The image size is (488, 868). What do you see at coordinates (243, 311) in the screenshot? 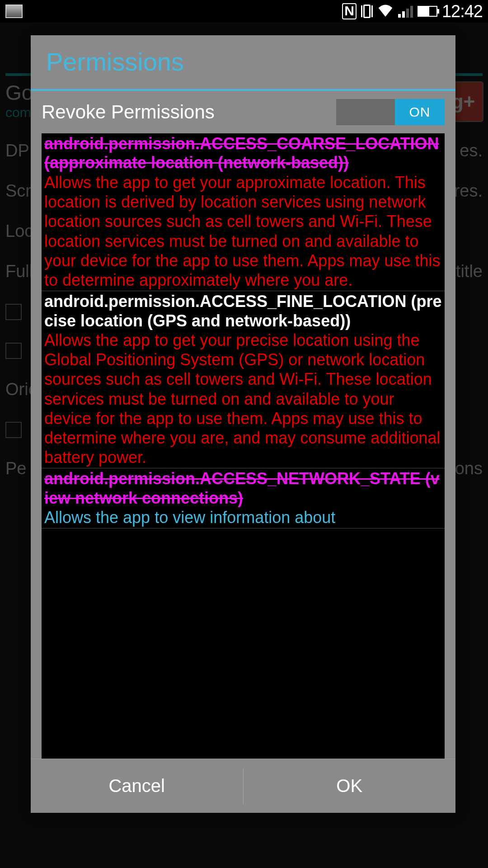
I see `permission-name: android.permission.ACCESS_FINE_LOCATION …` at bounding box center [243, 311].